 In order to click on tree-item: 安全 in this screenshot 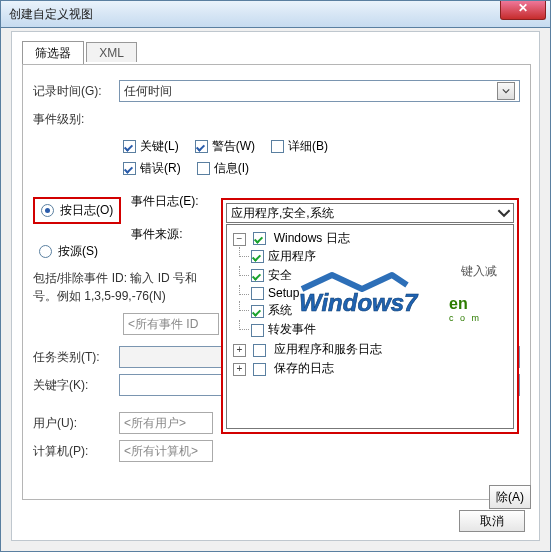, I will do `click(380, 276)`.